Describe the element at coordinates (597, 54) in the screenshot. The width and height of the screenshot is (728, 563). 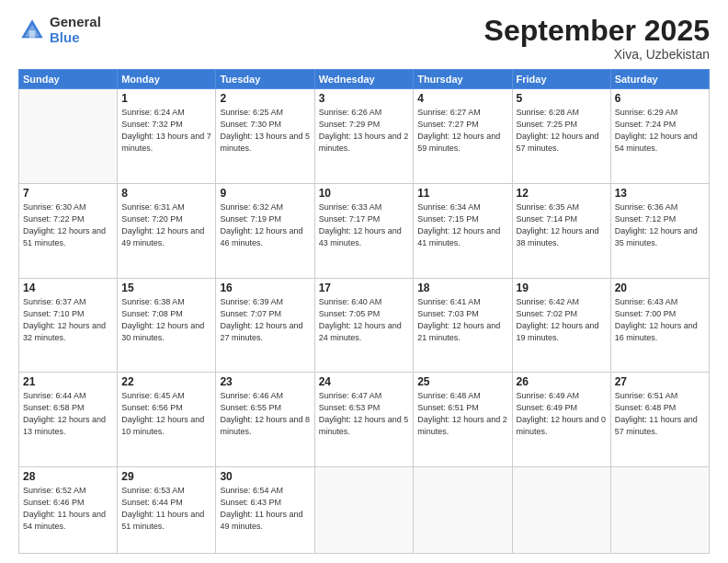
I see `location-subtitle: Xiva, Uzbekistan` at that location.